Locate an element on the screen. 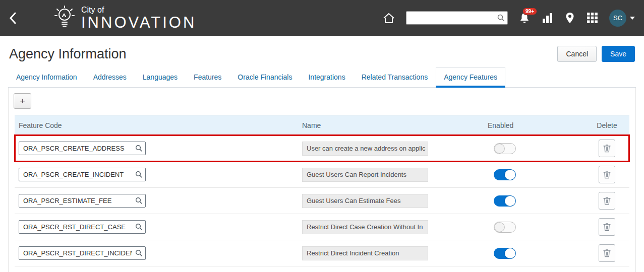  tab-agency-information: Agency Information is located at coordinates (46, 77).